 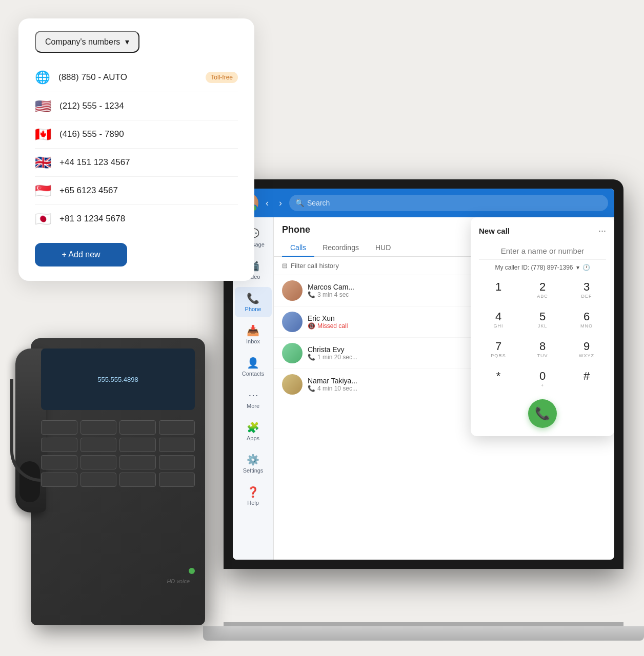 I want to click on filter-label: Filter call history, so click(x=315, y=265).